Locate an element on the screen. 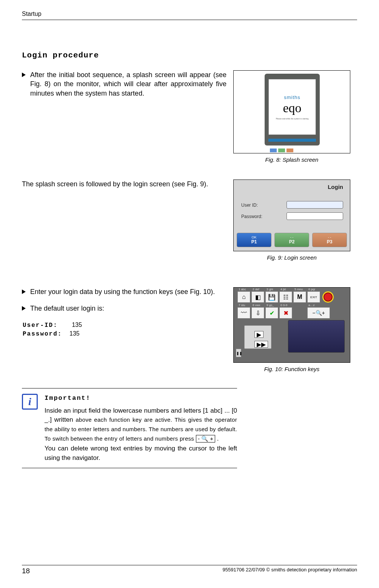 Image resolution: width=379 pixels, height=588 pixels. zoom-key: a…z − 🔍 + is located at coordinates (319, 313).